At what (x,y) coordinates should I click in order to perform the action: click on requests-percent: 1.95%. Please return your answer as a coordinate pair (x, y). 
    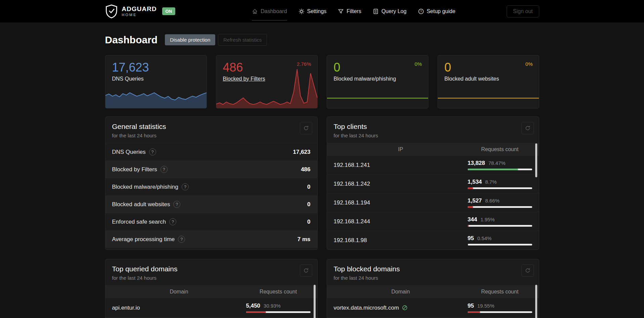
    Looking at the image, I should click on (488, 220).